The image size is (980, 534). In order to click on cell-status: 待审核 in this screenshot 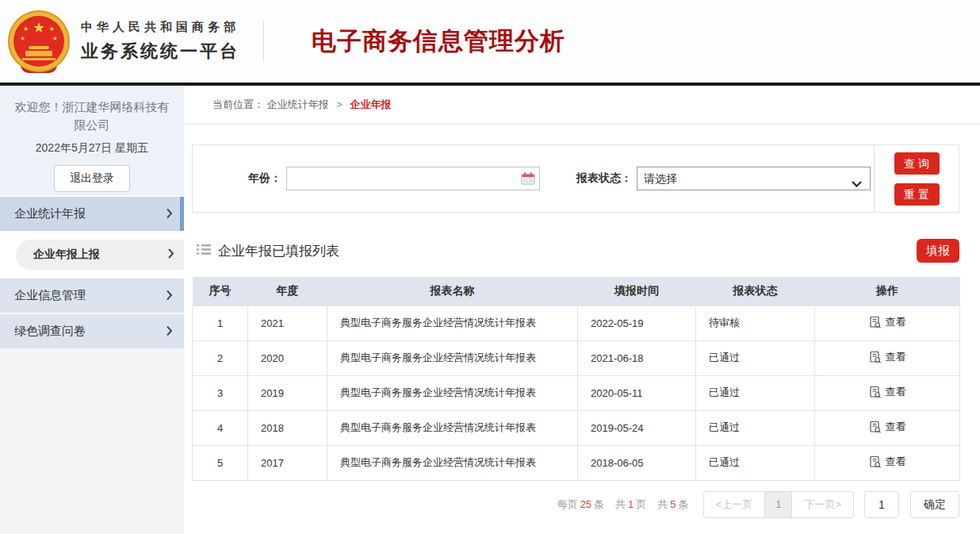, I will do `click(756, 323)`.